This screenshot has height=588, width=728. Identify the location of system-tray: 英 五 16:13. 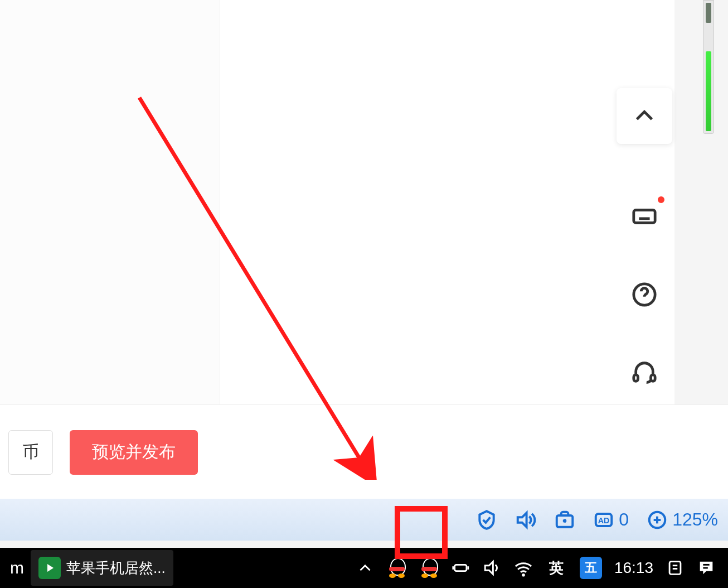
(536, 568).